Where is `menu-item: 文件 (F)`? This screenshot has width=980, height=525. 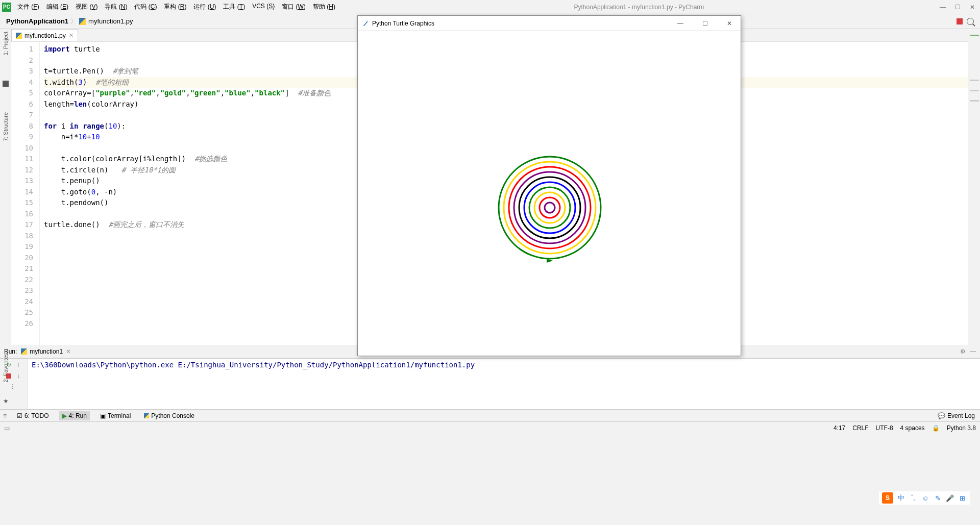
menu-item: 文件 (F) is located at coordinates (29, 7).